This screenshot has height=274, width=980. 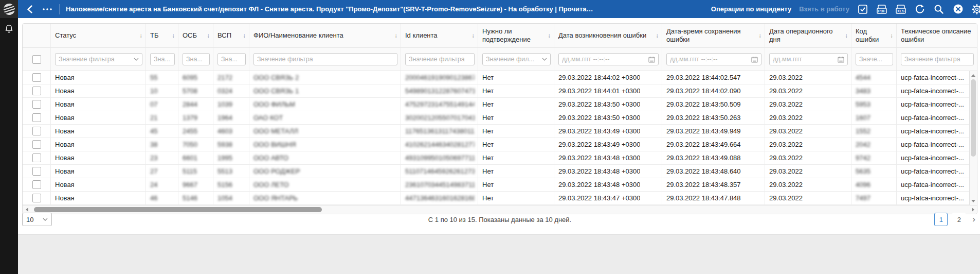 I want to click on filter-placeholder: Значе..., so click(x=874, y=59).